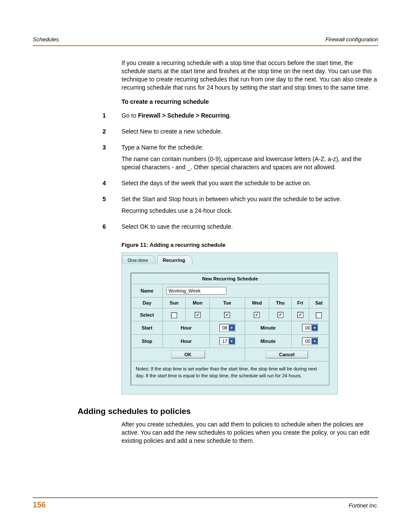 The height and width of the screenshot is (532, 411). I want to click on check-sat, so click(319, 315).